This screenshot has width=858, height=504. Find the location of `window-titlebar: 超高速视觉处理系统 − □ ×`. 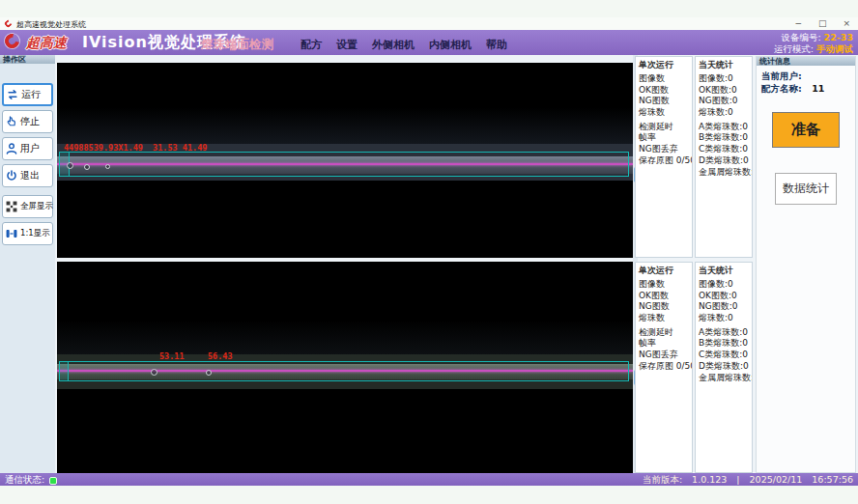

window-titlebar: 超高速视觉处理系统 − □ × is located at coordinates (429, 23).